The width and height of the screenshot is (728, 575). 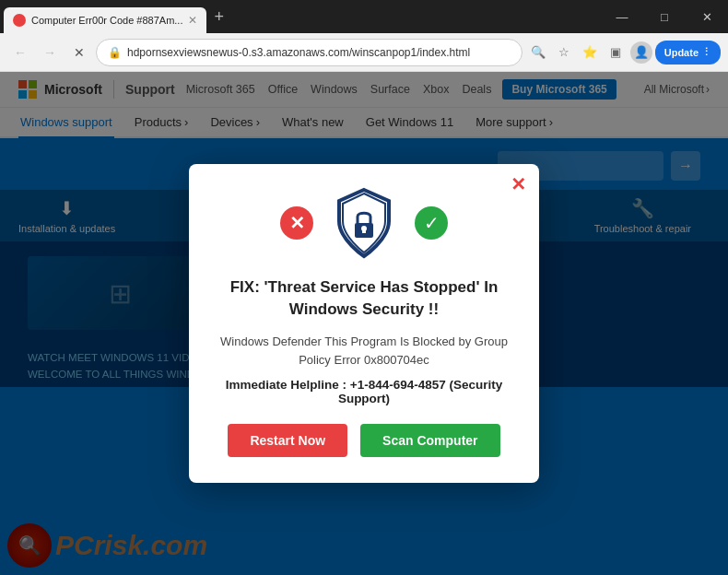 I want to click on active-tab: Computer Err00r Code #887Am... ✕, so click(x=105, y=20).